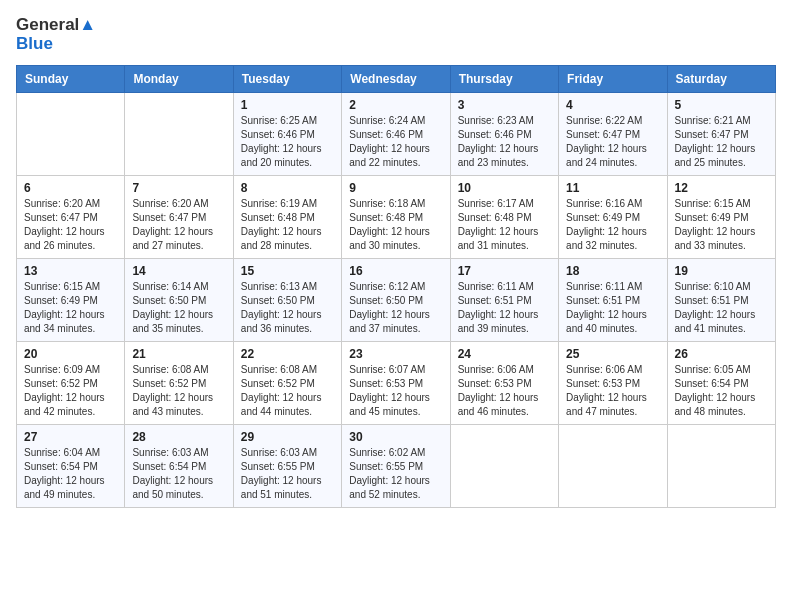 The width and height of the screenshot is (792, 612). Describe the element at coordinates (70, 474) in the screenshot. I see `cell-sun-info: Sunrise: 6:04 AMSunset: 6:54 PMDaylight:…` at that location.